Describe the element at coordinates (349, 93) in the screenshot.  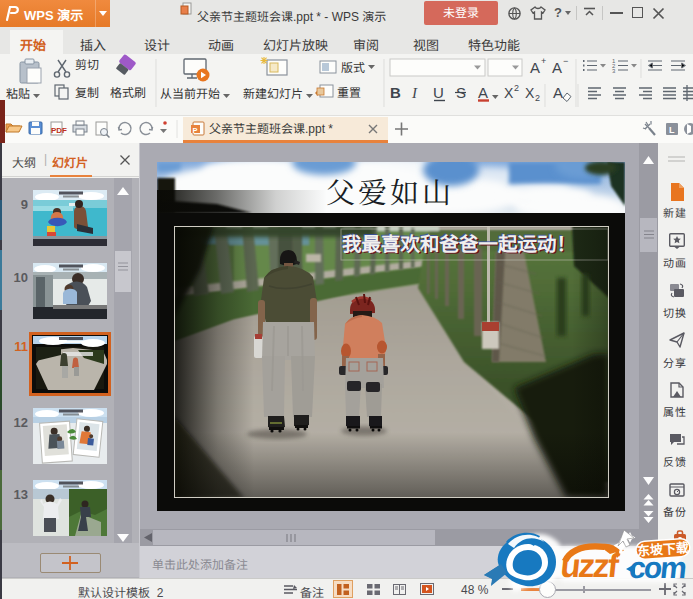
I see `svg-text: 重置` at that location.